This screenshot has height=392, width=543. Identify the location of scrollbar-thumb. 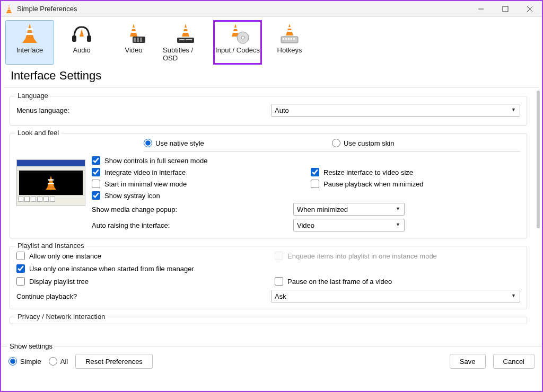
(538, 159).